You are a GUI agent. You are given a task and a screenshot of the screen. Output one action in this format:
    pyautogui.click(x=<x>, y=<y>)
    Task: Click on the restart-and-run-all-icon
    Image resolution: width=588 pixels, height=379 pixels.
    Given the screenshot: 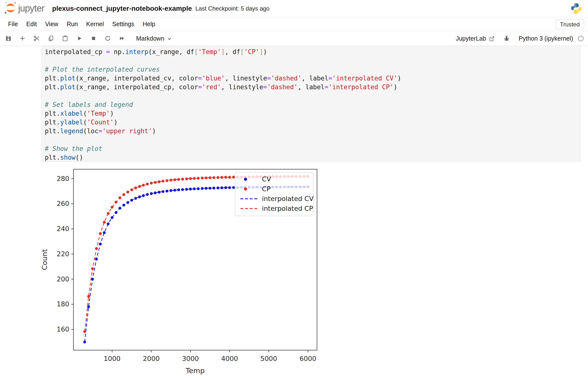 What is the action you would take?
    pyautogui.click(x=122, y=38)
    